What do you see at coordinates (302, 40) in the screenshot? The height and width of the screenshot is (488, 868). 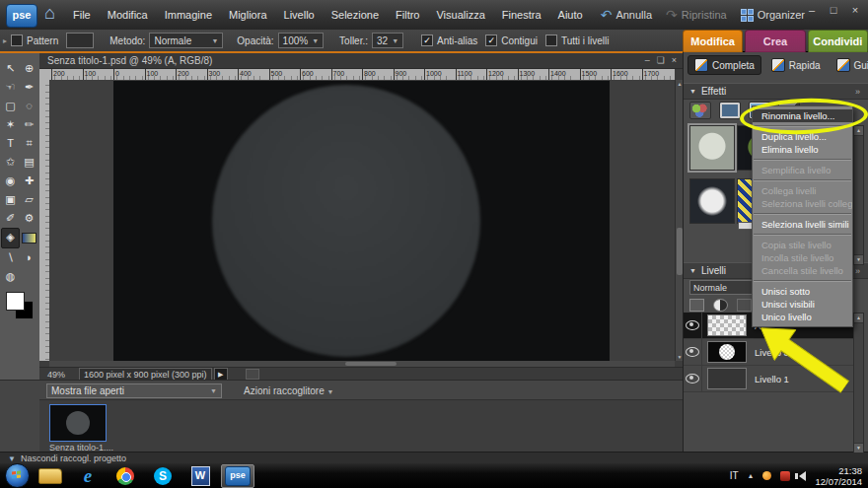 I see `opacity-input: 100% ▼` at bounding box center [302, 40].